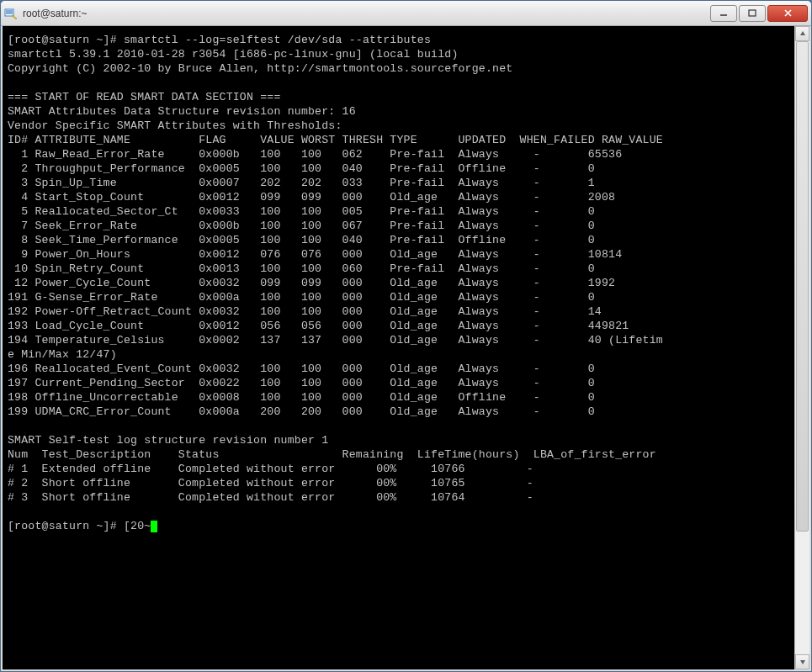 This screenshot has width=812, height=672. I want to click on minimize-button, so click(724, 13).